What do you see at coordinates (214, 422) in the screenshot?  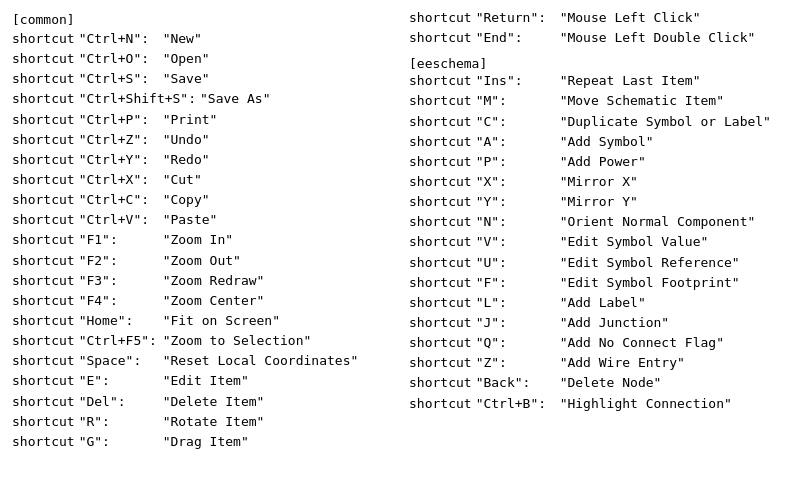 I see `shortcut-description: "Rotate Item"` at bounding box center [214, 422].